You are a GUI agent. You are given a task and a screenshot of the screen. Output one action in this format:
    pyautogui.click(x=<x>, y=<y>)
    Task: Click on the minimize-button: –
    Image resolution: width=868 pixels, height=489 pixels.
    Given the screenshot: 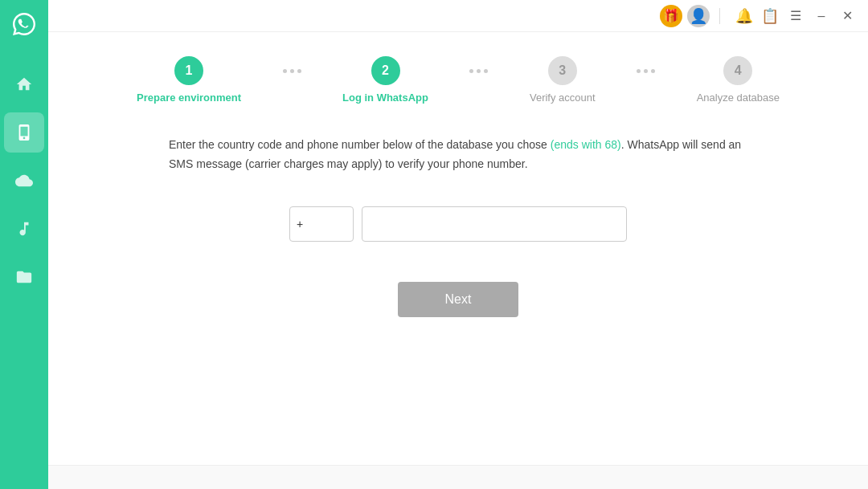 What is the action you would take?
    pyautogui.click(x=821, y=16)
    